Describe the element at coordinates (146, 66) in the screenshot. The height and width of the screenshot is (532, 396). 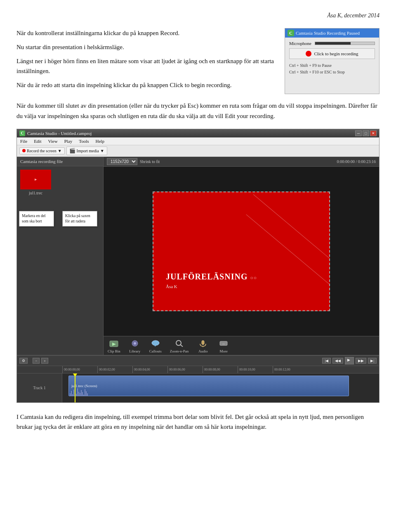
I see `intro-para3: Längst ner i höger hörn finns en liten m…` at that location.